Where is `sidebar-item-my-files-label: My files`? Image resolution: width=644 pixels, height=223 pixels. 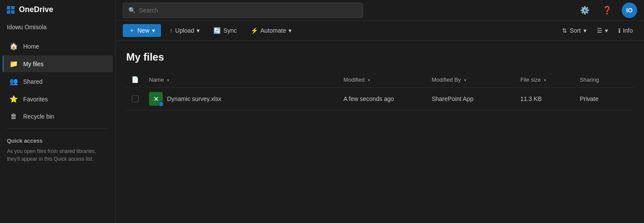 sidebar-item-my-files-label: My files is located at coordinates (33, 64).